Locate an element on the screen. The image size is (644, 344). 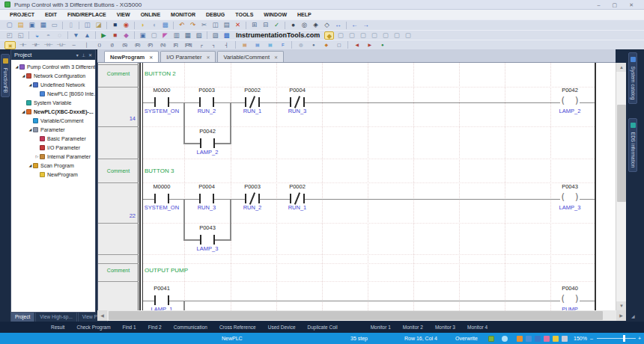
tab-io-parameter: I/O Parameter ✕ is located at coordinates (188, 57).